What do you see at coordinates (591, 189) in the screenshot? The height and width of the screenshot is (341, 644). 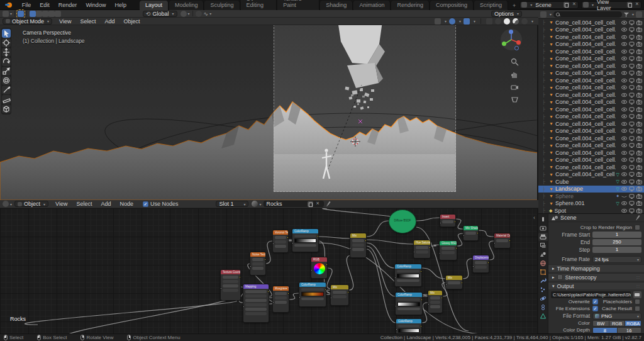 I see `outliner-item-landscape: ├▼Landscape▽` at bounding box center [591, 189].